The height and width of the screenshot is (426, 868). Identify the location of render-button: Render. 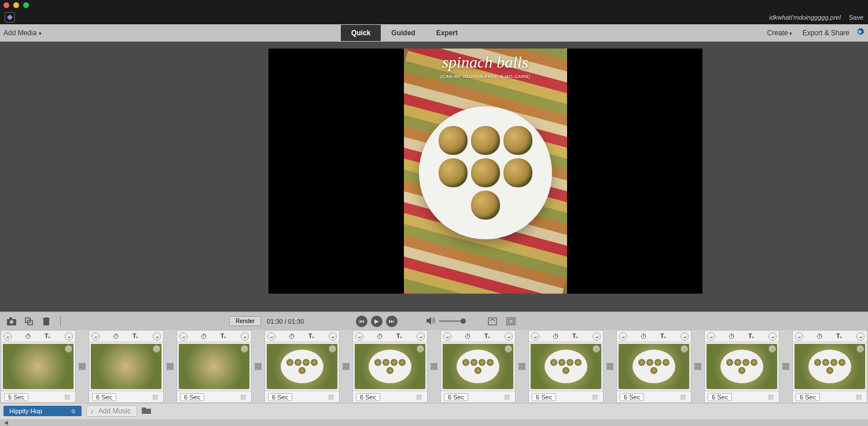
(245, 321).